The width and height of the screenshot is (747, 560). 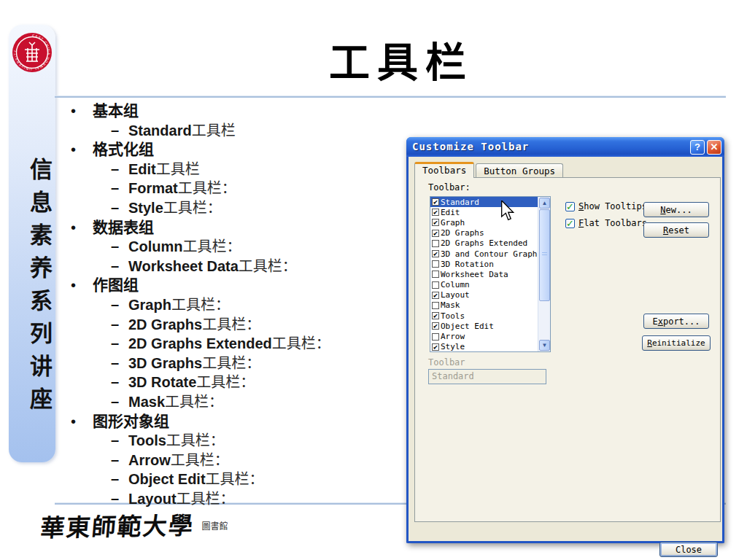 I want to click on sub-bullet-item: –Style工具栏：, so click(x=237, y=209).